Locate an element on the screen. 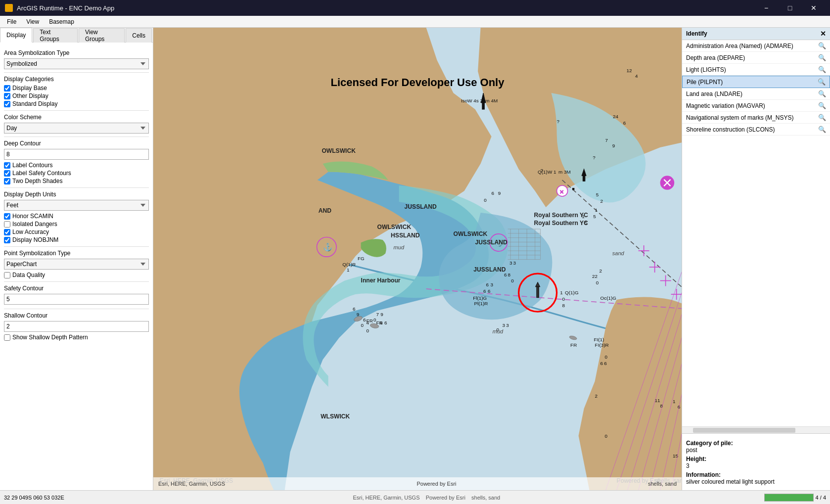 Image resolution: width=830 pixels, height=504 pixels. label-contours-checkbox is located at coordinates (7, 165).